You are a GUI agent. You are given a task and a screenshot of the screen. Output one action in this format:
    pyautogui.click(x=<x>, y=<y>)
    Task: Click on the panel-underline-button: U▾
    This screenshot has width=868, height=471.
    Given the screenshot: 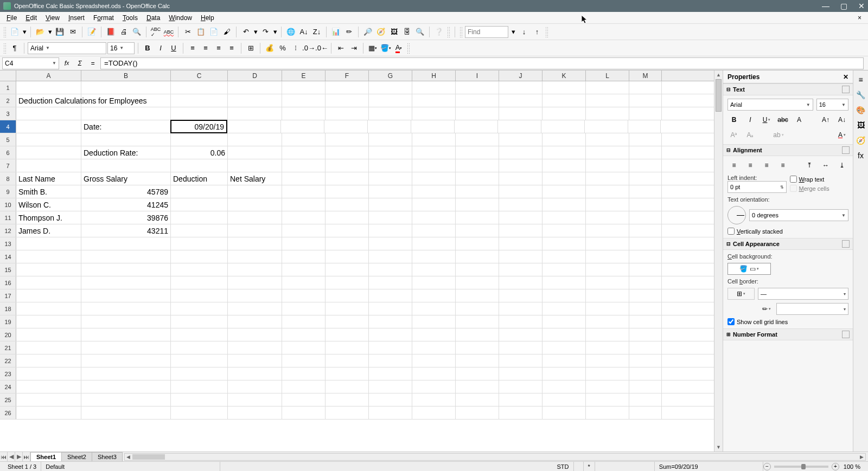 What is the action you would take?
    pyautogui.click(x=767, y=120)
    